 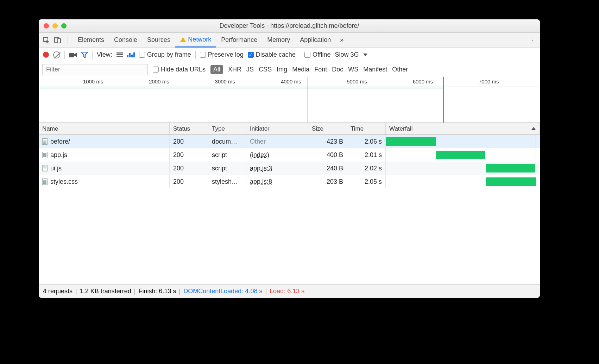 I want to click on col-initiator: Initiator, so click(x=277, y=129).